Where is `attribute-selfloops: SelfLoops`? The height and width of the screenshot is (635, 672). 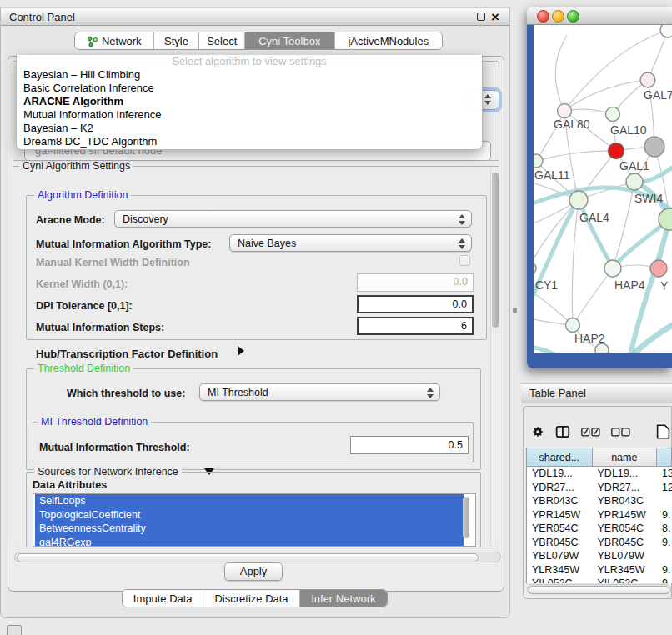 attribute-selfloops: SelfLoops is located at coordinates (249, 502).